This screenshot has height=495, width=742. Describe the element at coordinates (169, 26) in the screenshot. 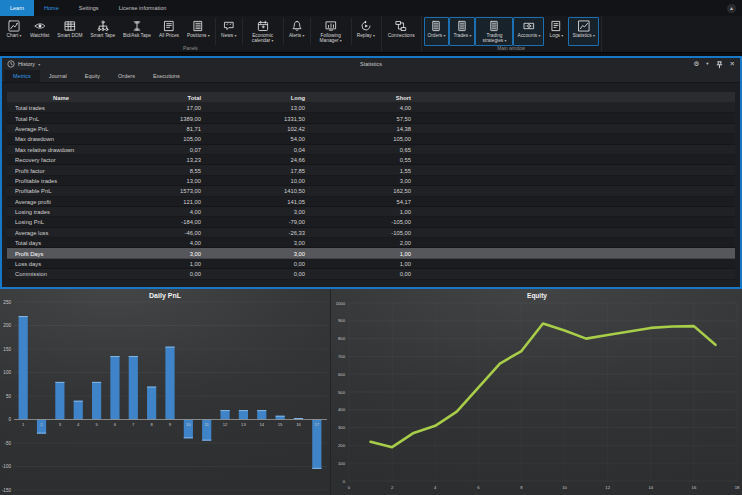

I see `doc-lines-icon` at that location.